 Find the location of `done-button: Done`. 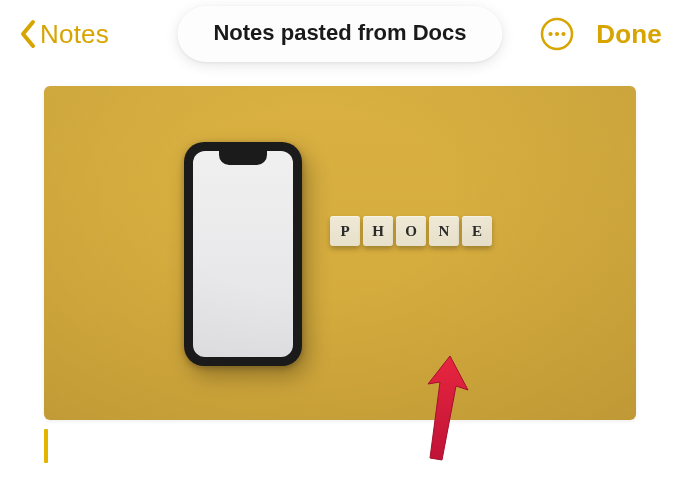

done-button: Done is located at coordinates (629, 34).